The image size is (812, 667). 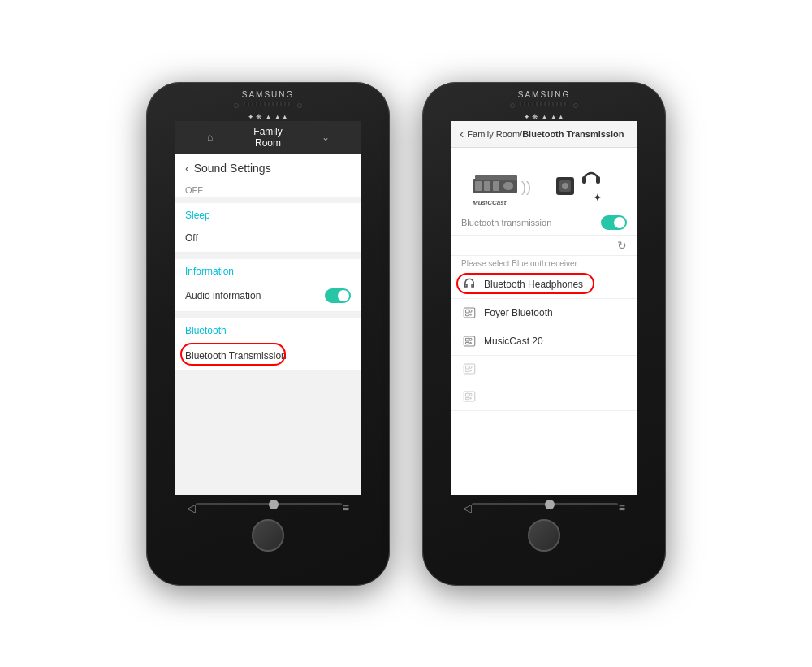 I want to click on select-receiver-label: Please select Bluetooth receiver, so click(x=544, y=263).